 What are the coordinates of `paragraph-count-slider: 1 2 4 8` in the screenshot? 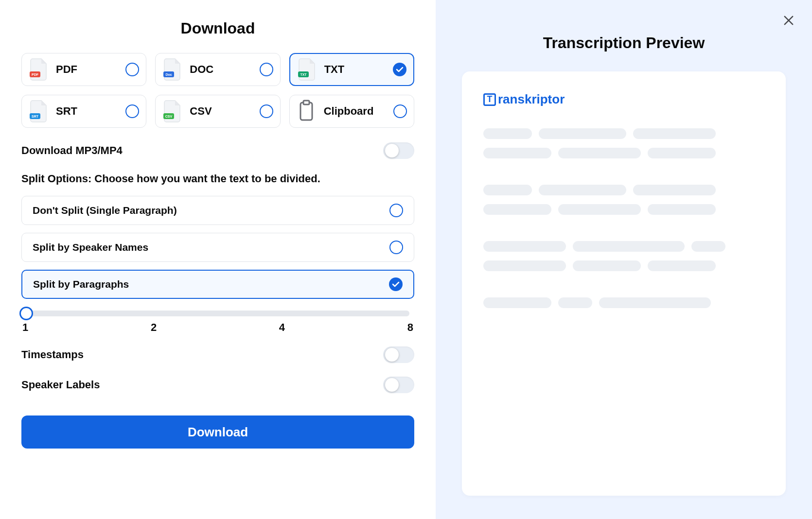 It's located at (218, 321).